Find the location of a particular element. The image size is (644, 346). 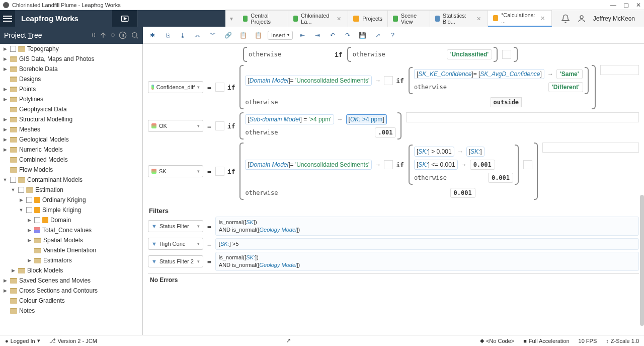

tree-item: ▶Block Models is located at coordinates (71, 270).